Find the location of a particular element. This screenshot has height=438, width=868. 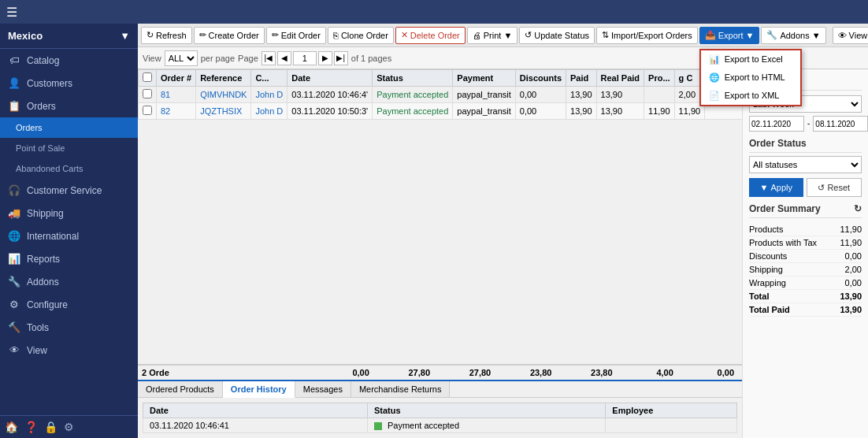

view-label: View is located at coordinates (152, 58).